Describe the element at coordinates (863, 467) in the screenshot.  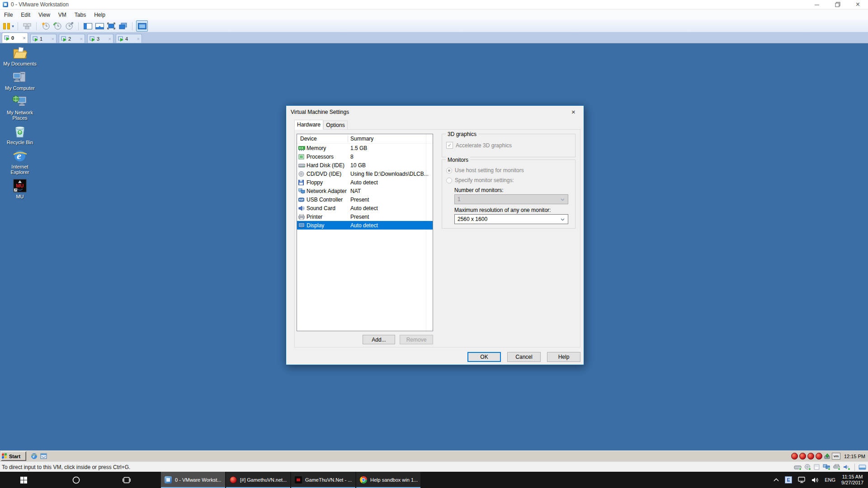
I see `message-log-icon` at that location.